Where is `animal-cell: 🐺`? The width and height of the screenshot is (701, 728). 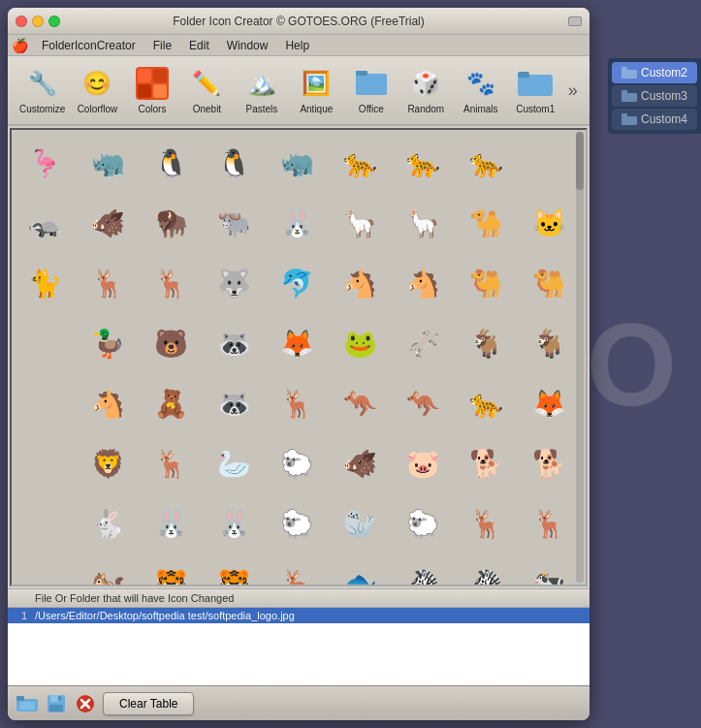 animal-cell: 🐺 is located at coordinates (234, 283).